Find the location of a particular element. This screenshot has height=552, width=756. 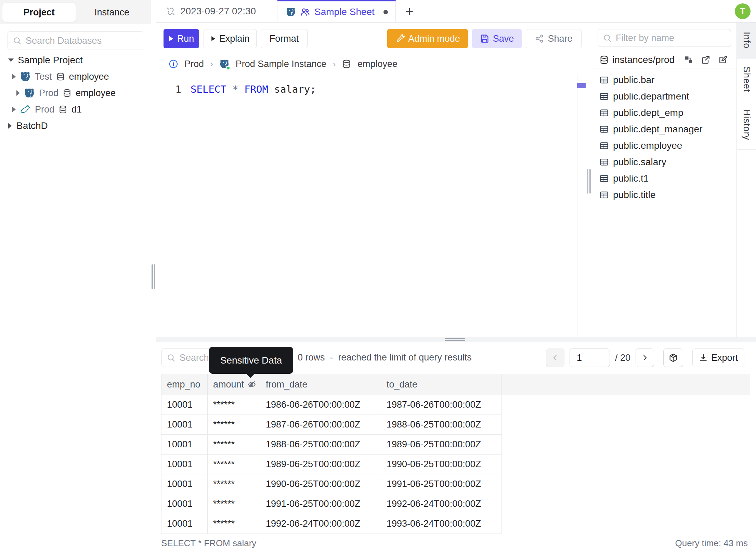

breadcrumb-database: employee is located at coordinates (378, 64).